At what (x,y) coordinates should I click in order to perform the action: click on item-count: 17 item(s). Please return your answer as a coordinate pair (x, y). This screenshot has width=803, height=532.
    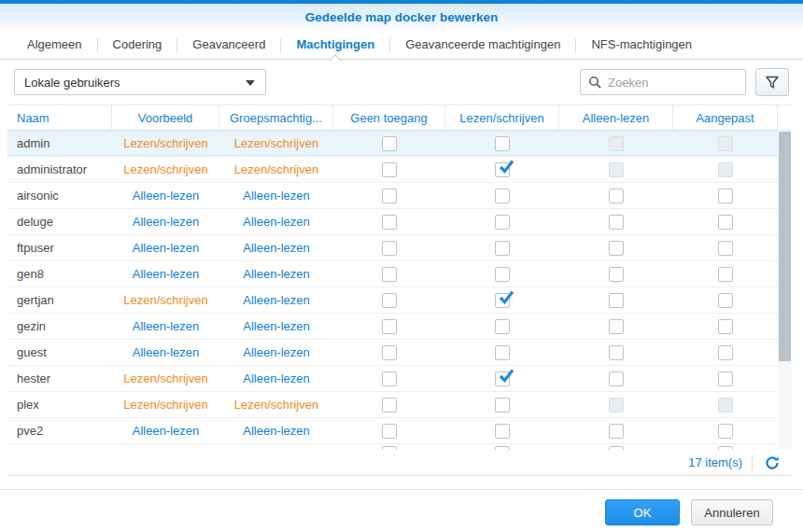
    Looking at the image, I should click on (715, 463).